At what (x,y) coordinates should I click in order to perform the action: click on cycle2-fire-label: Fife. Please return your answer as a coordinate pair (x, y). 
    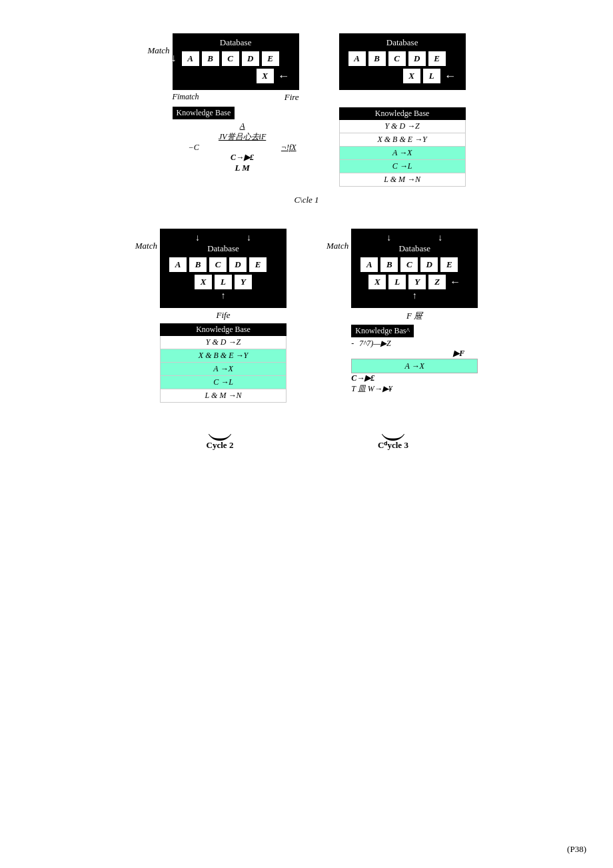
    Looking at the image, I should click on (224, 315).